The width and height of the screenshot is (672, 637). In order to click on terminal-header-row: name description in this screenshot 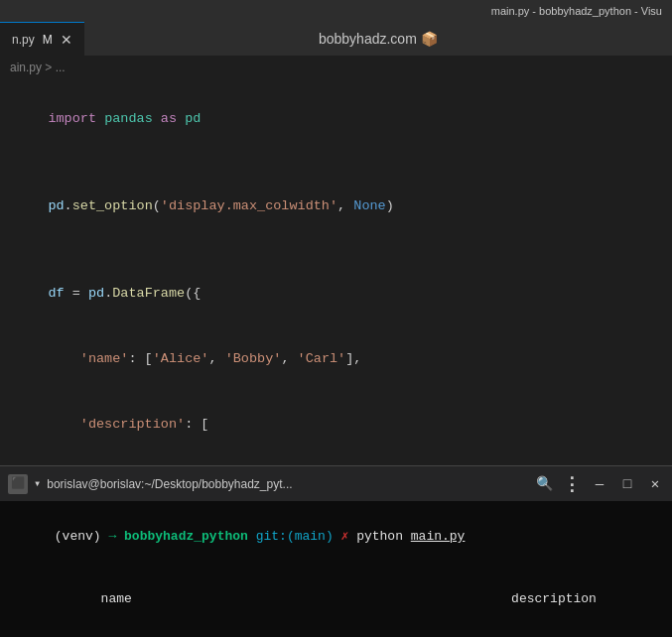, I will do `click(336, 599)`.